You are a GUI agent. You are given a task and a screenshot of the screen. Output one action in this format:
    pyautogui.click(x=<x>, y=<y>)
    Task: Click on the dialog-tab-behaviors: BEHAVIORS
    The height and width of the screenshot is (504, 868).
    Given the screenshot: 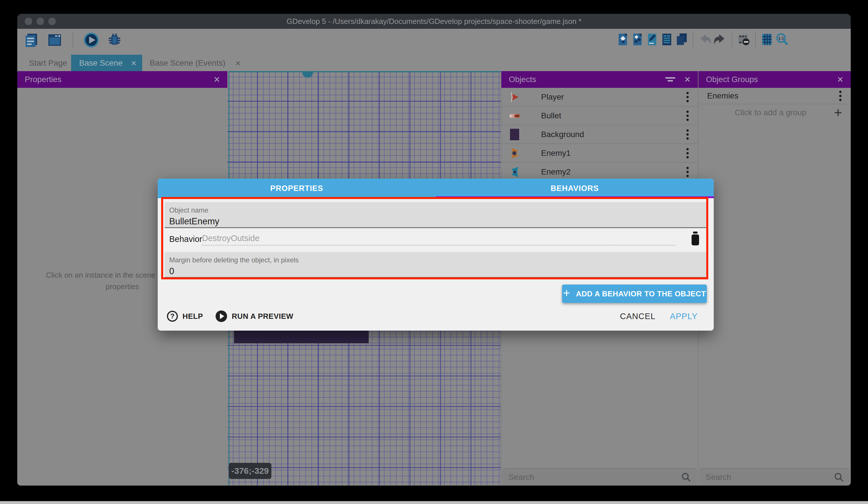 What is the action you would take?
    pyautogui.click(x=575, y=188)
    